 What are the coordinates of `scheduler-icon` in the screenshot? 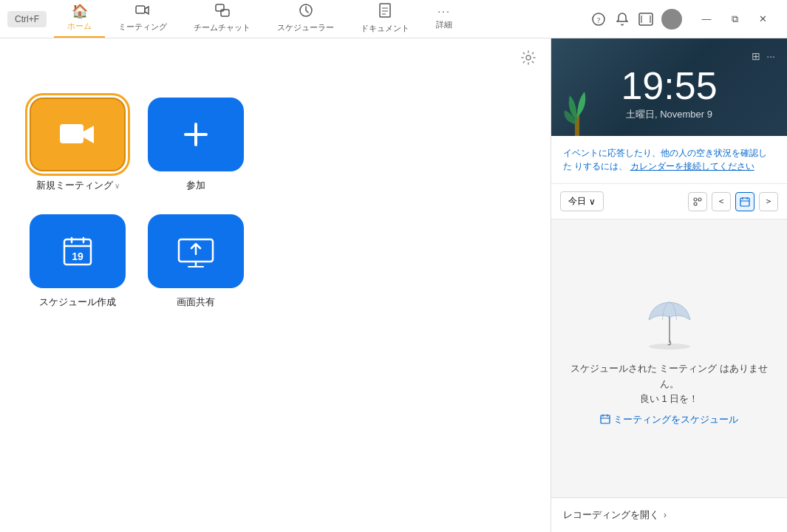 It's located at (306, 12).